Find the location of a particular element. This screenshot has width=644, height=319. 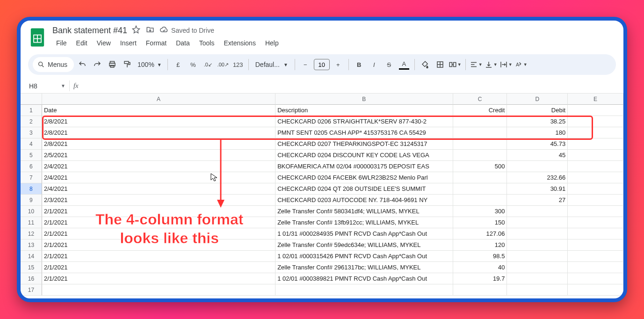

sheets-logo is located at coordinates (37, 37).